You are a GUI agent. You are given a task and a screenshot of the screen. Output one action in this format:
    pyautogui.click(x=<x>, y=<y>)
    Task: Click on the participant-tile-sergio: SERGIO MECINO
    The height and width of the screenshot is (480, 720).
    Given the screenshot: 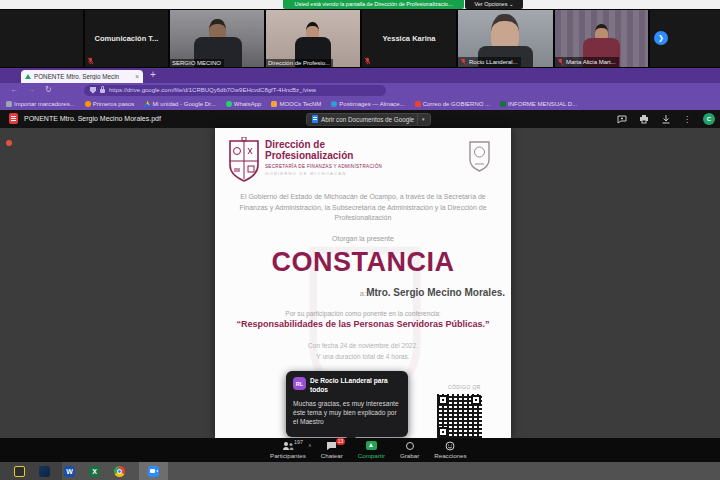 What is the action you would take?
    pyautogui.click(x=217, y=38)
    